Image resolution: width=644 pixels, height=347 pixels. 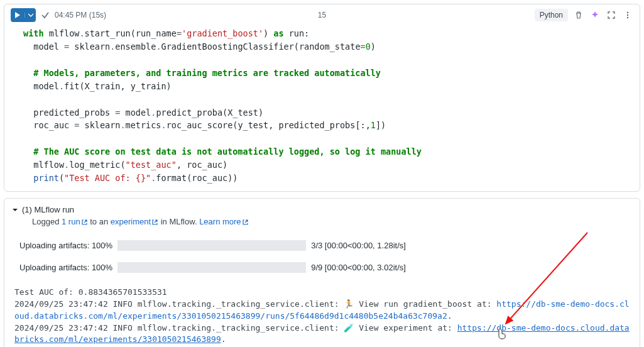 What do you see at coordinates (322, 207) in the screenshot?
I see `output-header: (1) MLflow run` at bounding box center [322, 207].